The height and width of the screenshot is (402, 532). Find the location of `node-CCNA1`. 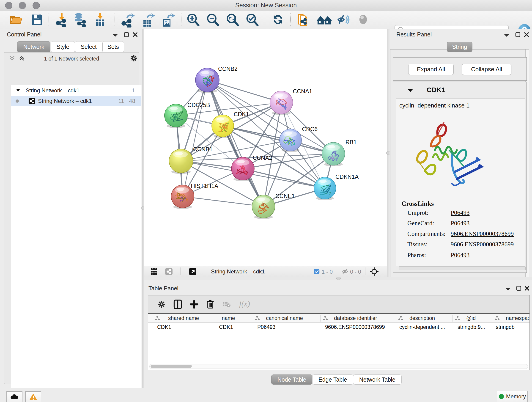

node-CCNA1 is located at coordinates (281, 103).